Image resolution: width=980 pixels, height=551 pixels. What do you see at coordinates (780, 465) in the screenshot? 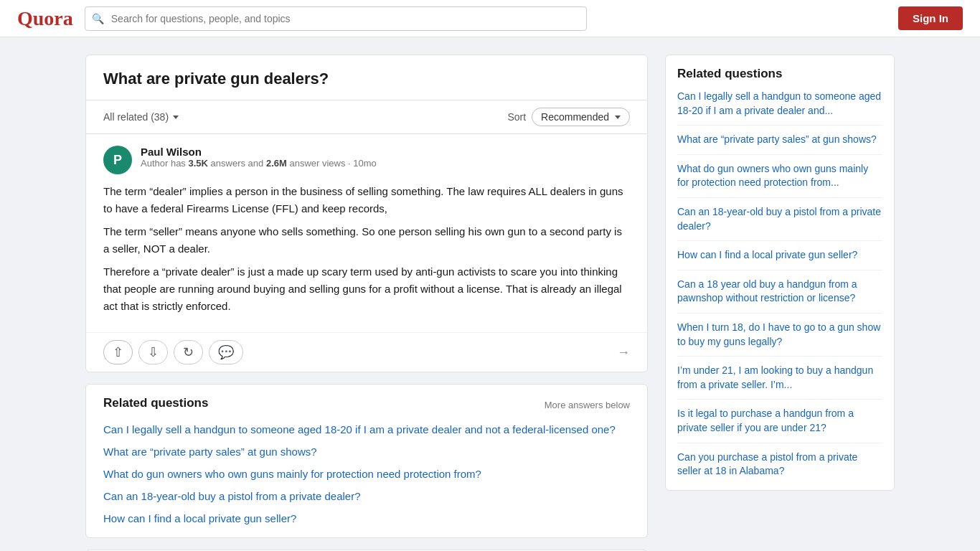
I see `right-link-9: Can you purchase a pistol from a private…` at bounding box center [780, 465].